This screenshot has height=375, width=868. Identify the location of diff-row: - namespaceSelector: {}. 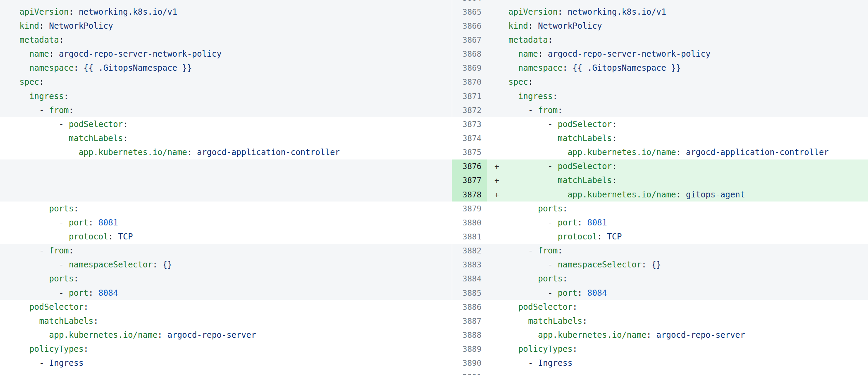
(226, 265).